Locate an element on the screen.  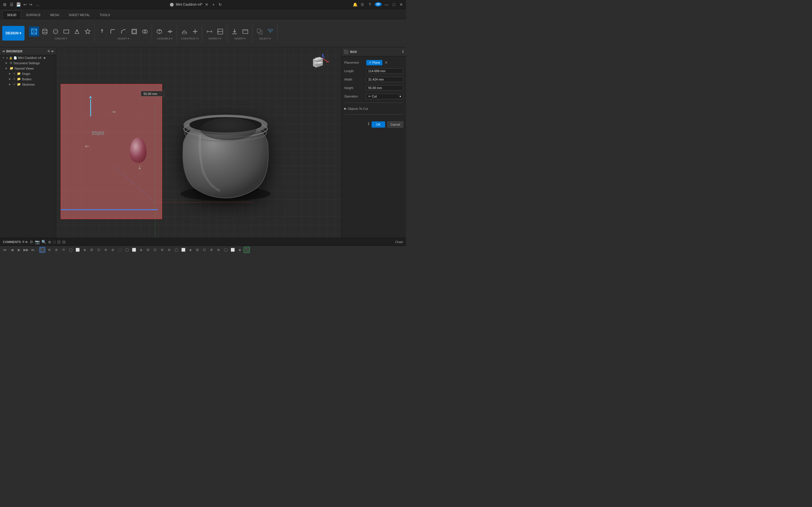
add-tab-icon: + is located at coordinates (213, 5).